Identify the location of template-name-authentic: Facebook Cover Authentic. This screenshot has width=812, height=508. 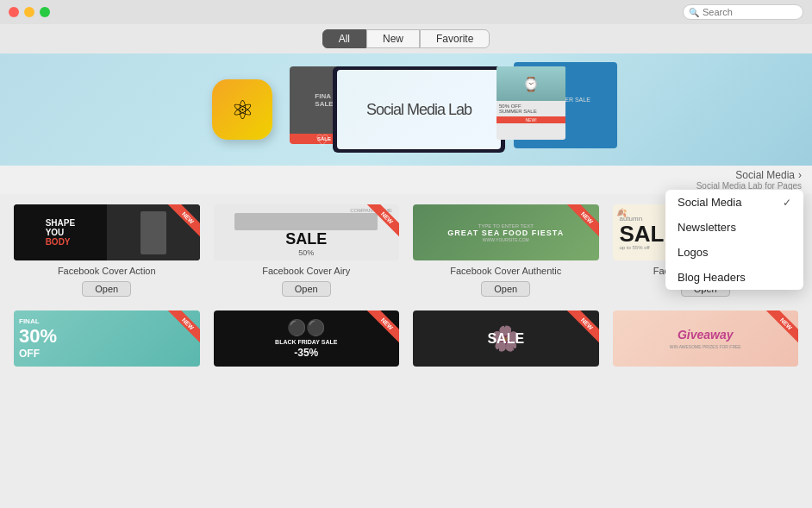
(505, 271).